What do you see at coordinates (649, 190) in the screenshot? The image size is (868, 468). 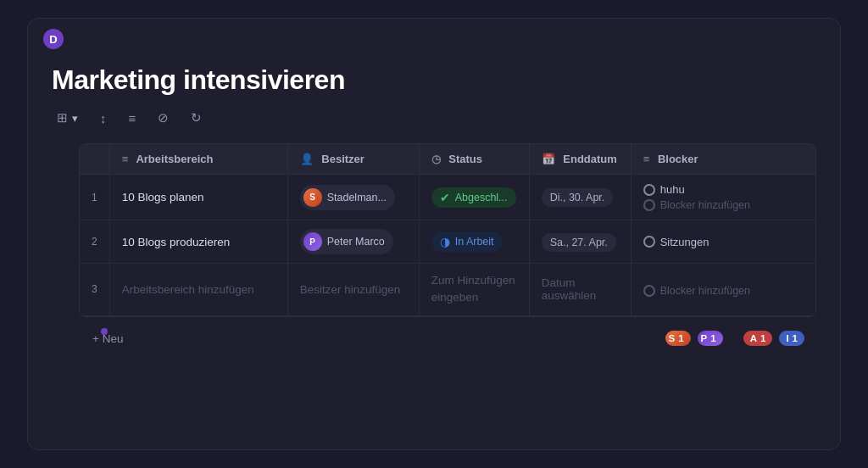 I see `row-1-blocker-circle` at bounding box center [649, 190].